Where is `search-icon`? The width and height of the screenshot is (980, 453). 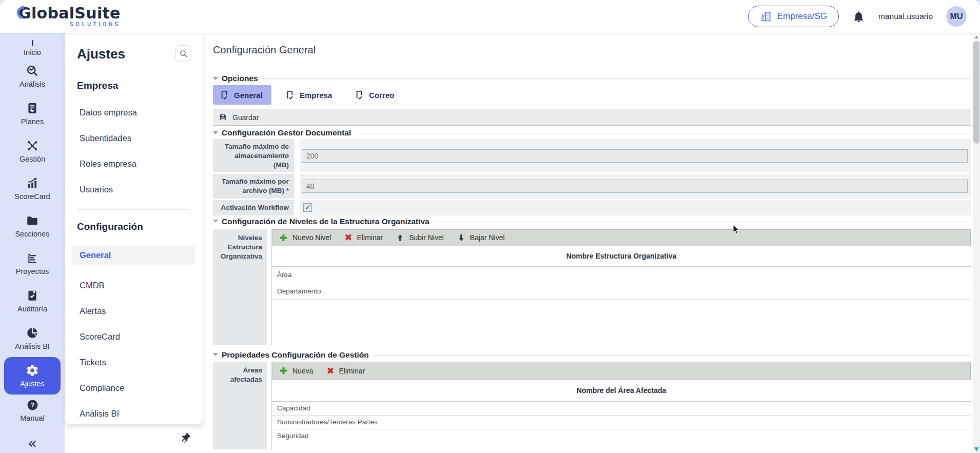
search-icon is located at coordinates (184, 54).